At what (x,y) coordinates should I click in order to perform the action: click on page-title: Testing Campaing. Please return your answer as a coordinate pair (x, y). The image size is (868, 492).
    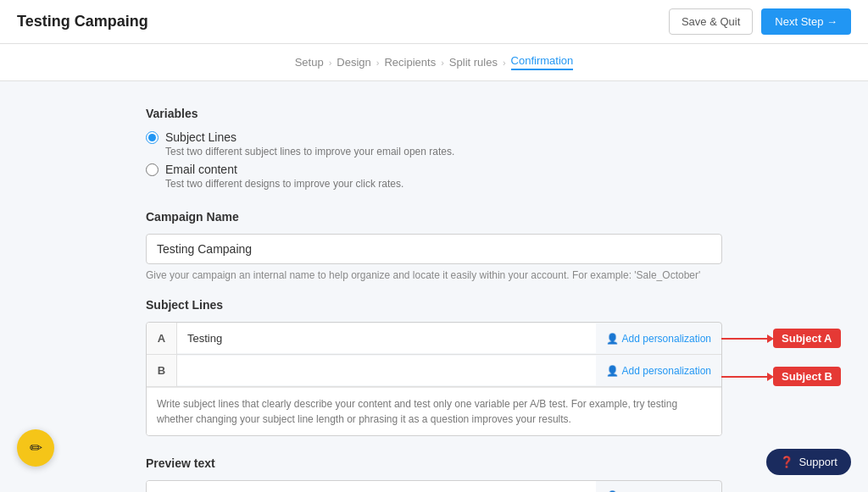
    Looking at the image, I should click on (83, 22).